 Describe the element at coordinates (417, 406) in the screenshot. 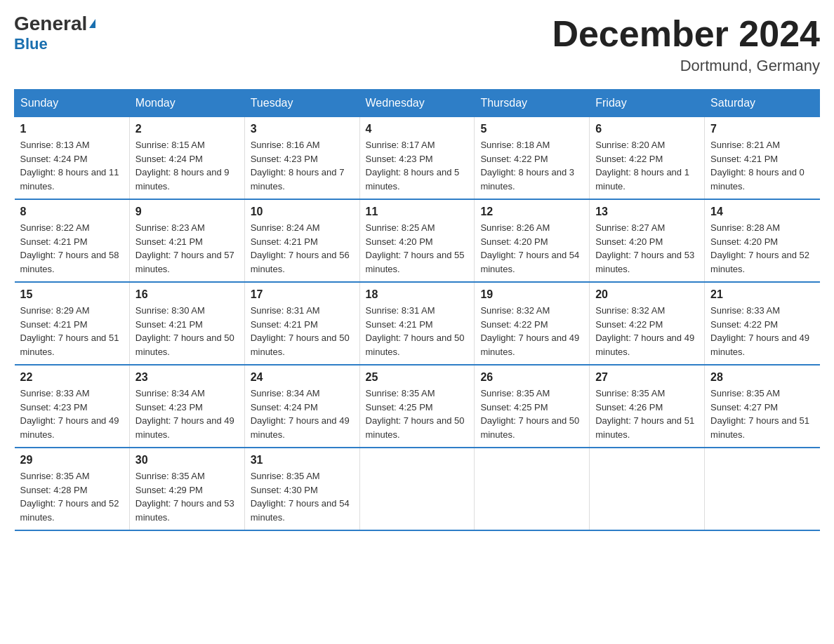

I see `calendar-week-row: 22 Sunrise: 8:33 AM Sunset: 4:23 PM Dayl…` at that location.